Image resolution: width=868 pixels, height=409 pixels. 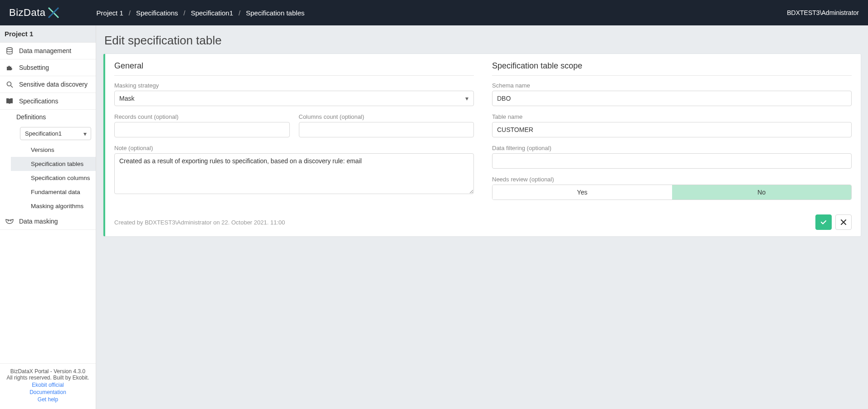 I want to click on sidebar-item-label: Definitions, so click(x=31, y=117).